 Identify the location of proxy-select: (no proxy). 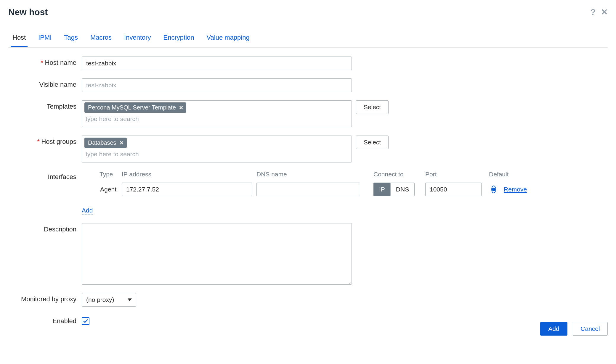
(109, 300).